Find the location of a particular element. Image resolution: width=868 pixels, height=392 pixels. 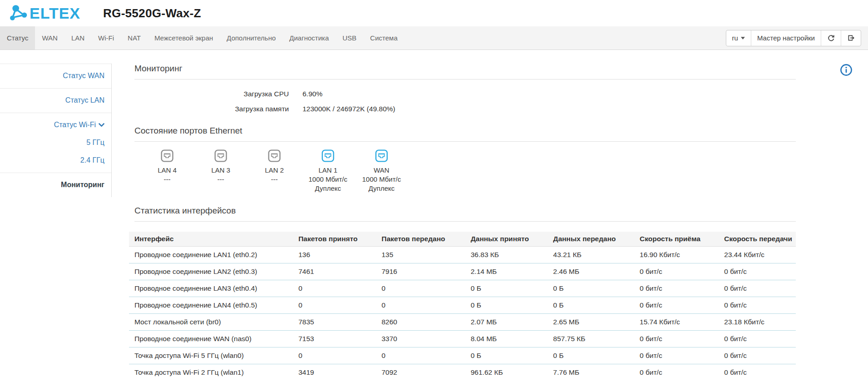

ethernet-ports: LAN 4---LAN 3---LAN 2---LAN 11000 Мбит/с… is located at coordinates (468, 171).